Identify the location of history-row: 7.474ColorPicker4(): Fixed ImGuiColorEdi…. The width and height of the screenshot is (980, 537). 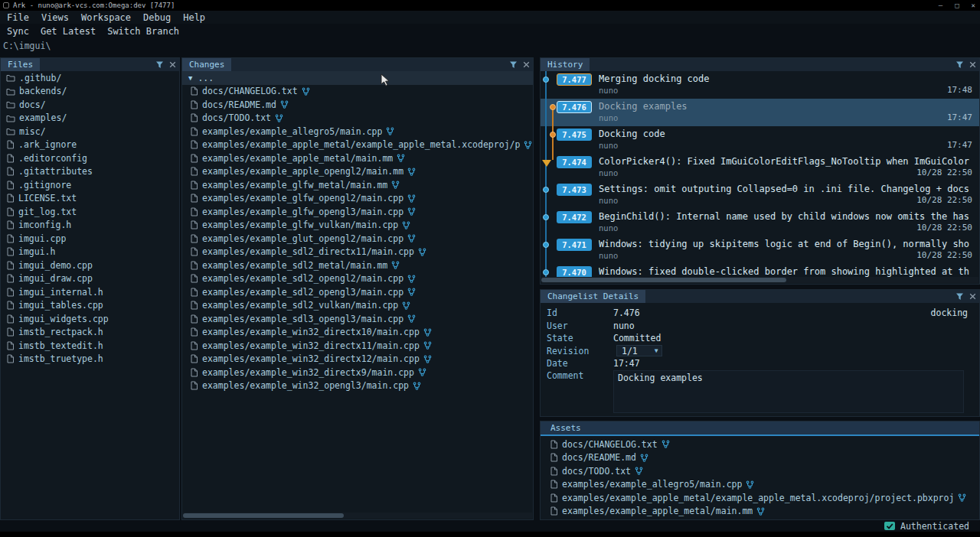
(760, 168).